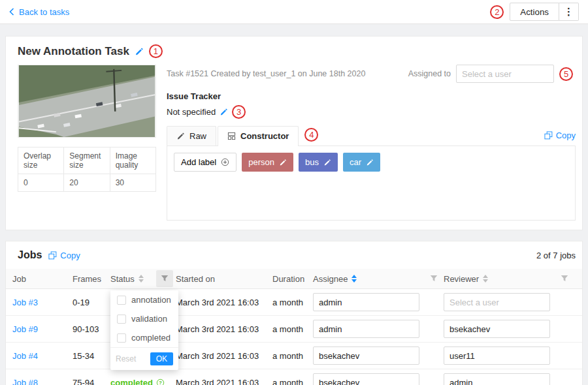 This screenshot has height=385, width=588. What do you see at coordinates (556, 256) in the screenshot?
I see `jobs-count: 2 of 7 jobs` at bounding box center [556, 256].